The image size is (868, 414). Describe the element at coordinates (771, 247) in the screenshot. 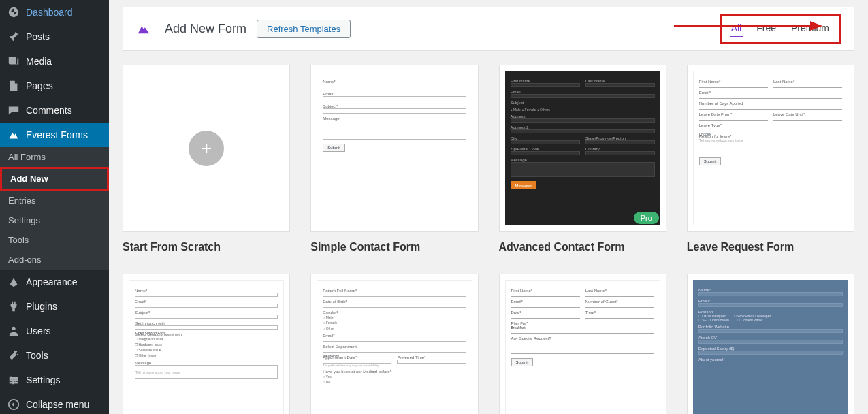

I see `template-title: Leave Request Form` at that location.